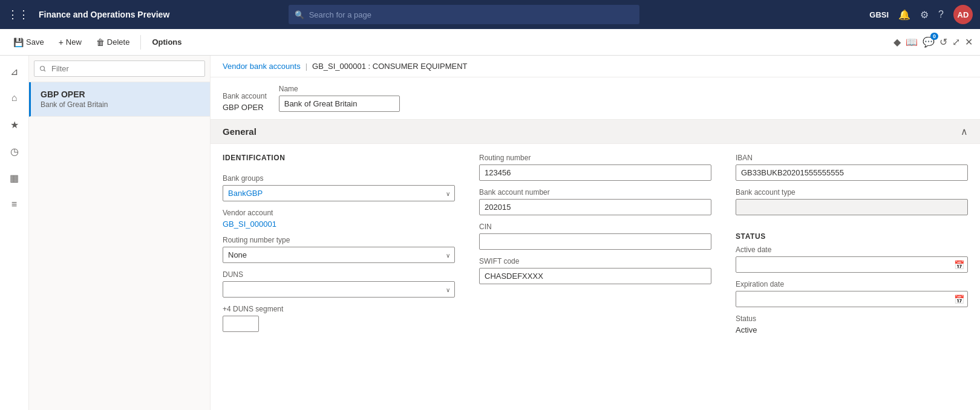  What do you see at coordinates (852, 319) in the screenshot?
I see `status-label: Status` at bounding box center [852, 319].